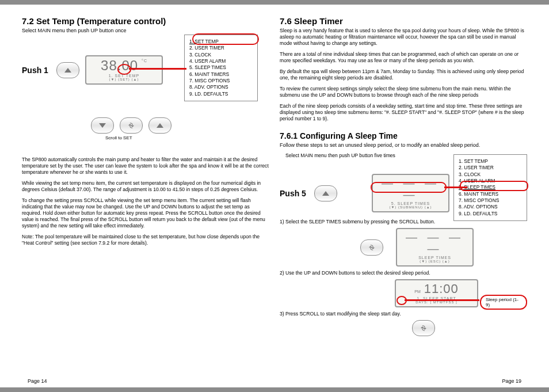 Image resolution: width=549 pixels, height=392 pixels. Describe the element at coordinates (403, 58) in the screenshot. I see `r-p2: There are a total of nine individual sle…` at that location.